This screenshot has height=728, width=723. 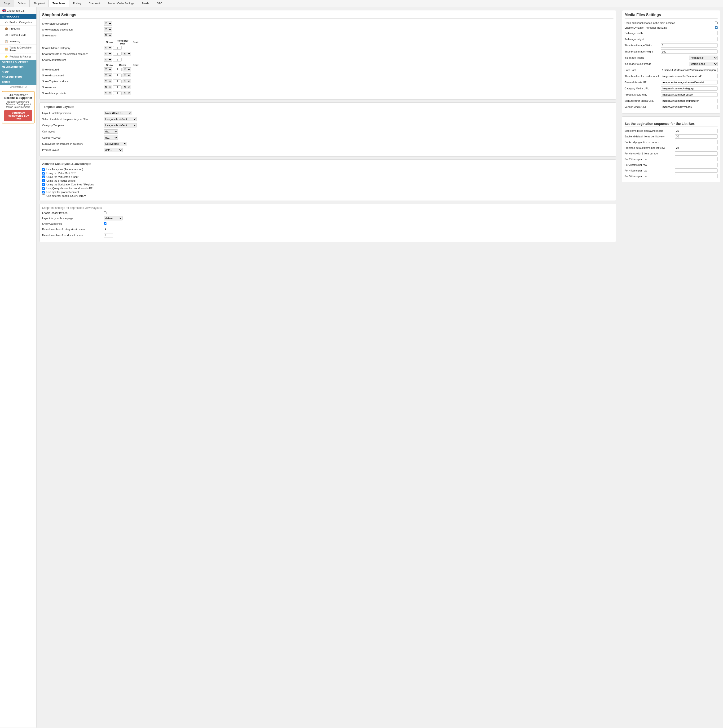 I want to click on virtuemart-css-checkbox, so click(x=44, y=173).